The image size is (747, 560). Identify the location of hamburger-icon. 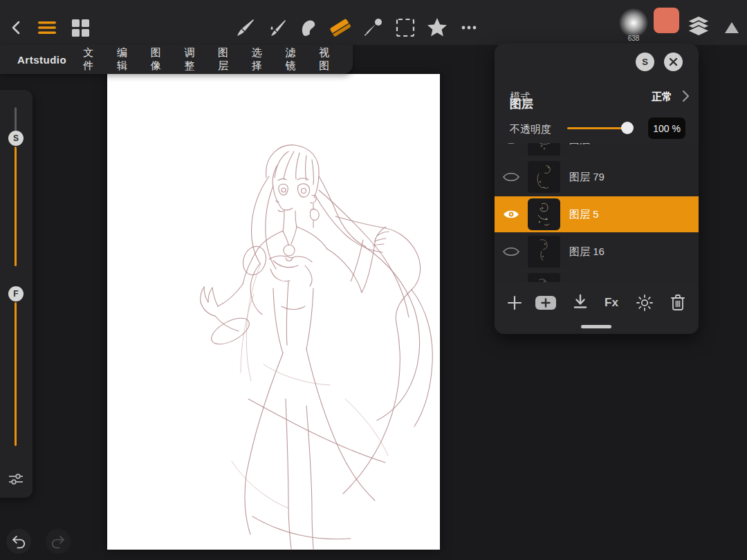
(47, 28).